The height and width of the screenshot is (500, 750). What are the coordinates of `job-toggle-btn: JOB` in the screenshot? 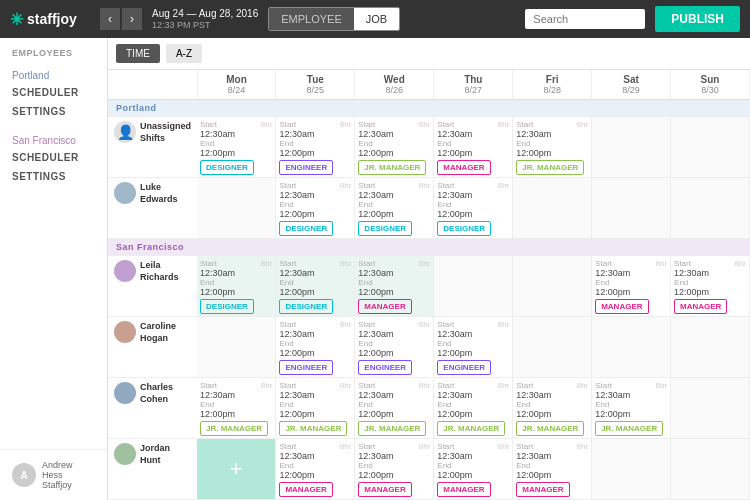 It's located at (376, 19).